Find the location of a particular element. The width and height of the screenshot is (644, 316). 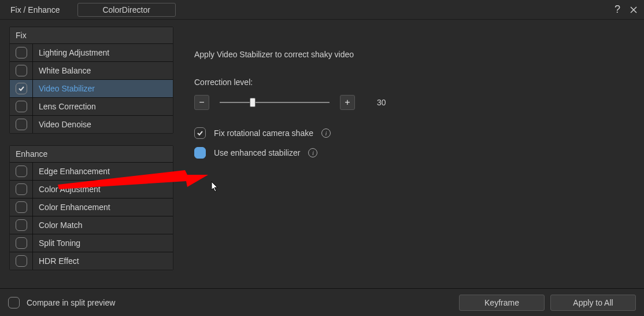

increment-button: + is located at coordinates (347, 102).